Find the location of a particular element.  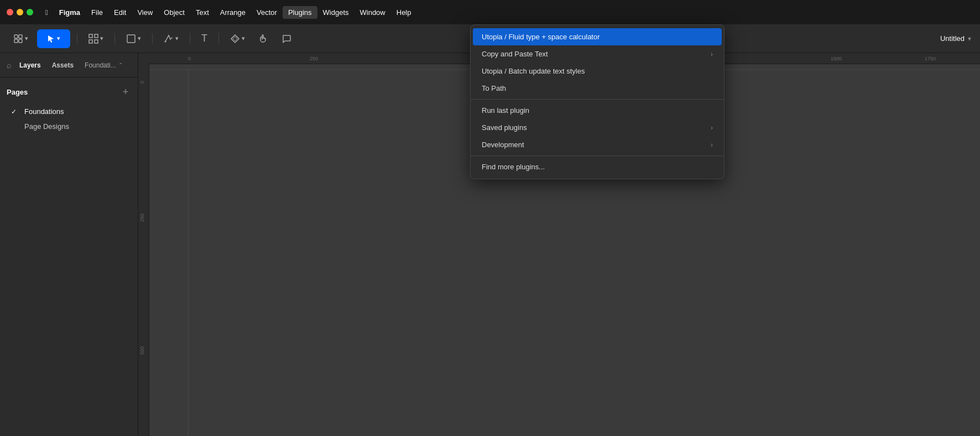

pages-title: Pages is located at coordinates (17, 92).